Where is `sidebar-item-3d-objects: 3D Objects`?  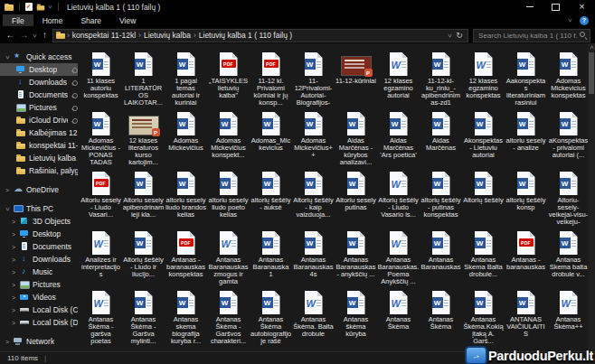
sidebar-item-3d-objects: 3D Objects is located at coordinates (39, 221).